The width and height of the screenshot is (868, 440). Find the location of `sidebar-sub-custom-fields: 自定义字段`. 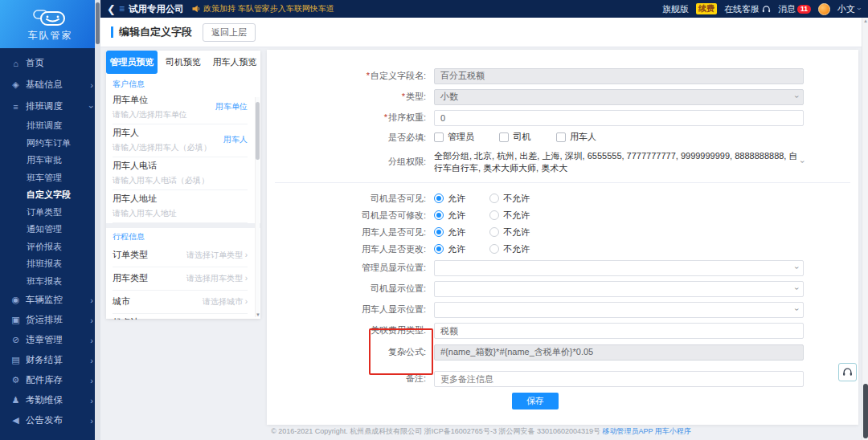

sidebar-sub-custom-fields: 自定义字段 is located at coordinates (50, 195).